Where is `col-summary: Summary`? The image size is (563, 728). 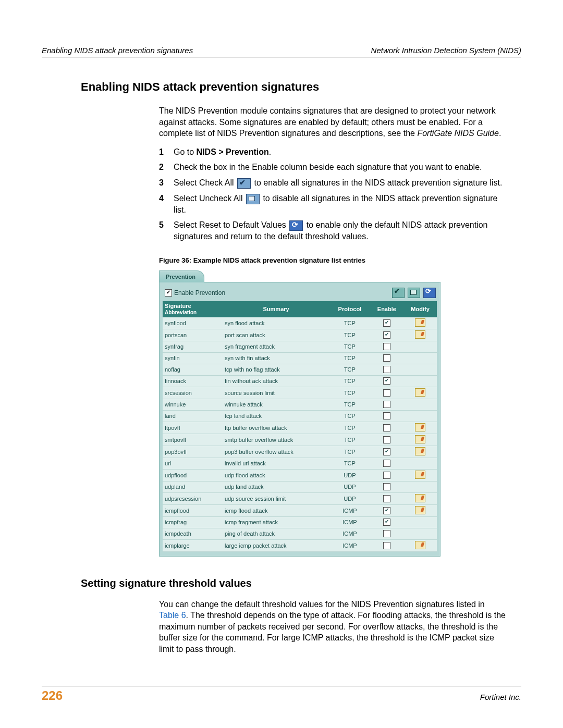 col-summary: Summary is located at coordinates (276, 309).